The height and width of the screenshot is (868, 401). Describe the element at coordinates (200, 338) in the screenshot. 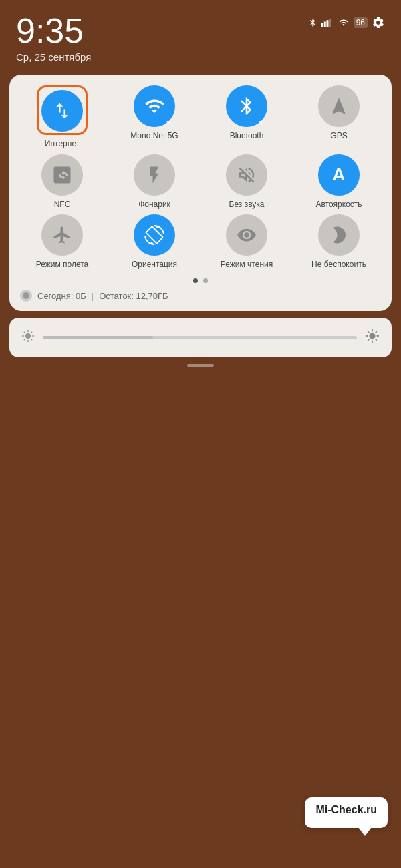

I see `brightness-track` at that location.